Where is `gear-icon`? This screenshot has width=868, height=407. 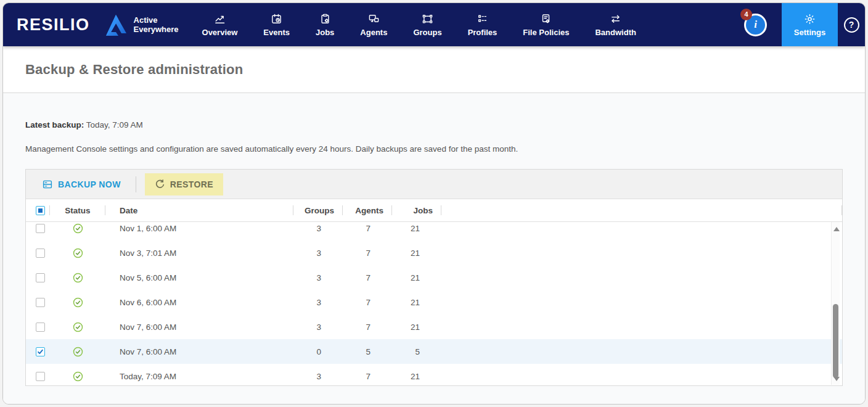 gear-icon is located at coordinates (810, 19).